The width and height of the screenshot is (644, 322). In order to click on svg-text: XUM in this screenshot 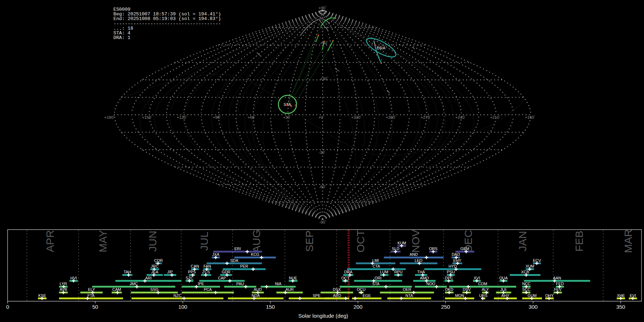, I will do `click(530, 266)`.